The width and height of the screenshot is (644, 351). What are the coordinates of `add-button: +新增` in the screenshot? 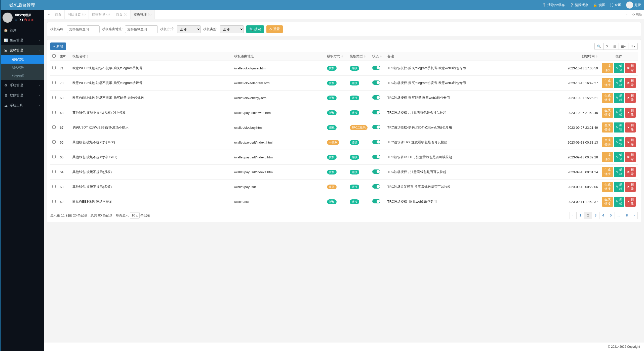 It's located at (58, 46).